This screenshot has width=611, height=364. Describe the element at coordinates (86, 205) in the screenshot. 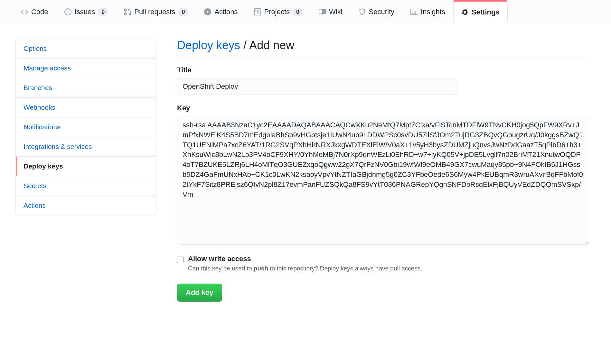

I see `sidebar-item-actions: Actions` at that location.